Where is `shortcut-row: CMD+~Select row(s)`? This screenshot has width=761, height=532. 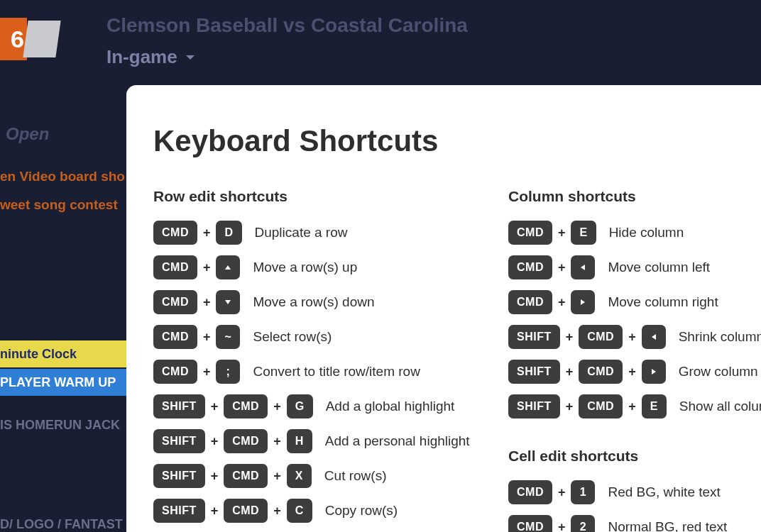 shortcut-row: CMD+~Select row(s) is located at coordinates (310, 337).